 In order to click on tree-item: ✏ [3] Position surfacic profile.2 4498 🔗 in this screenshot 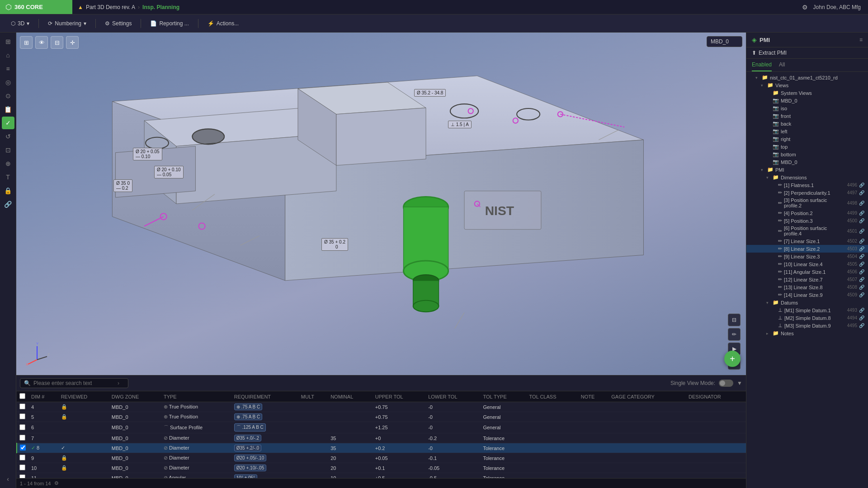, I will do `click(807, 203)`.